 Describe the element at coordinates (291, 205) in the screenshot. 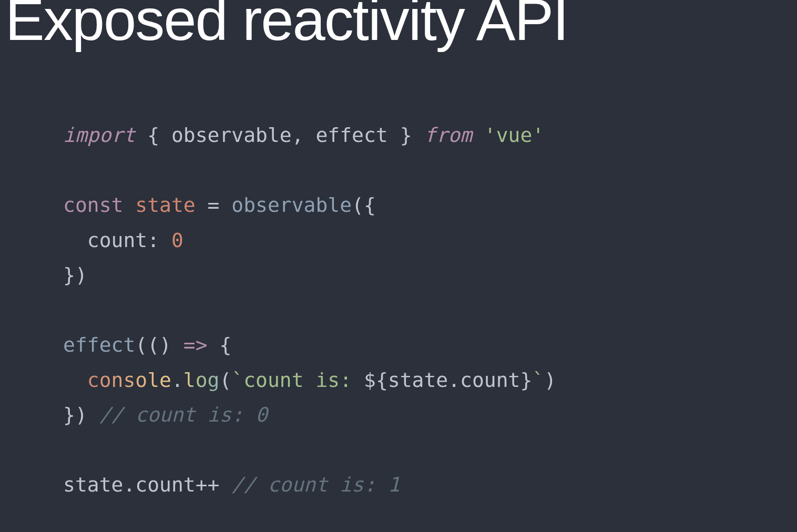

I see `fn-observable: observable` at that location.